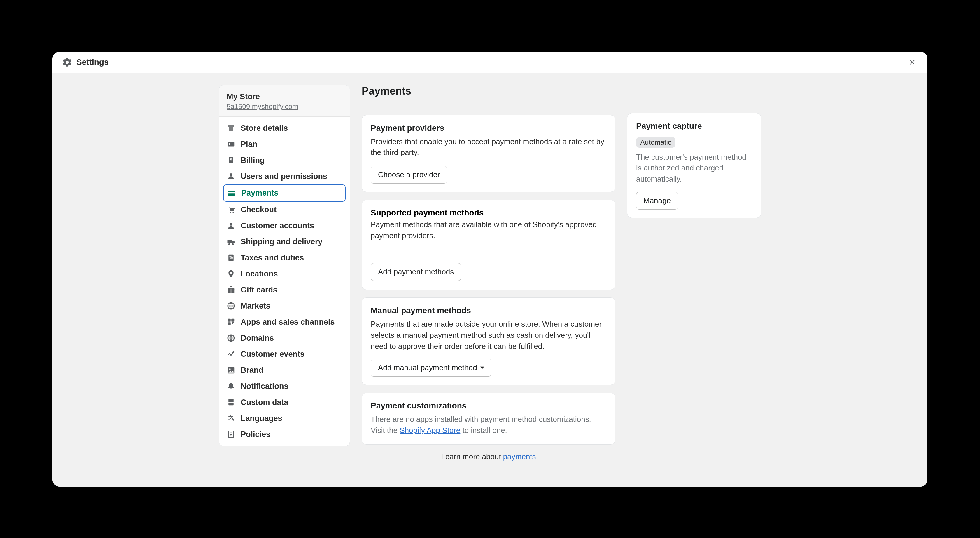 Image resolution: width=980 pixels, height=538 pixels. What do you see at coordinates (231, 338) in the screenshot?
I see `domains-icon` at bounding box center [231, 338].